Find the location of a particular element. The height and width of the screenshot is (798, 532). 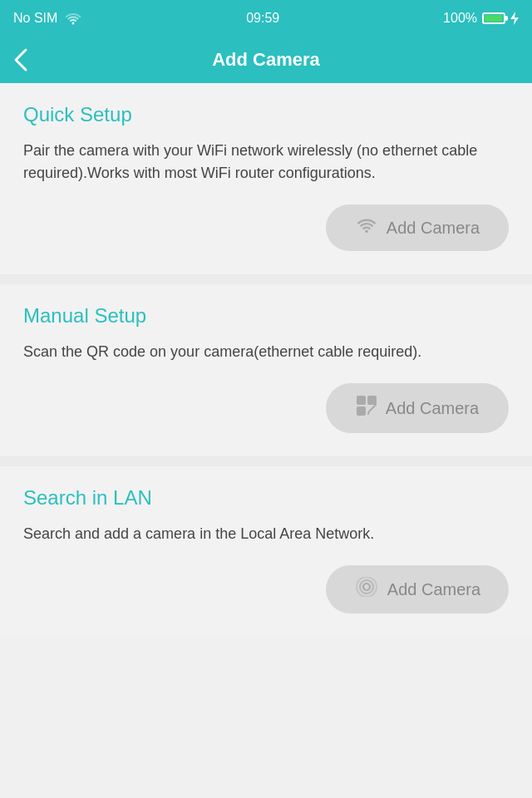

nav-bar: Add Camera is located at coordinates (266, 60).